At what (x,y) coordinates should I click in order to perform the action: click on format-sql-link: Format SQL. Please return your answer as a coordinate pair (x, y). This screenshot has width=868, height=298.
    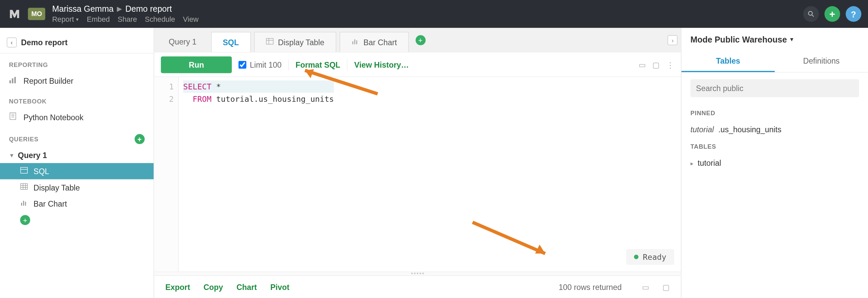
    Looking at the image, I should click on (318, 65).